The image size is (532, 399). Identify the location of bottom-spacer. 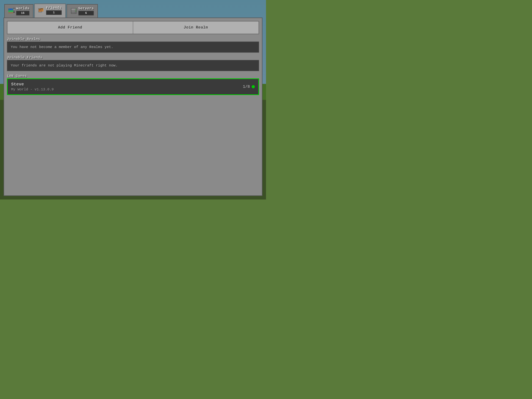
(133, 145).